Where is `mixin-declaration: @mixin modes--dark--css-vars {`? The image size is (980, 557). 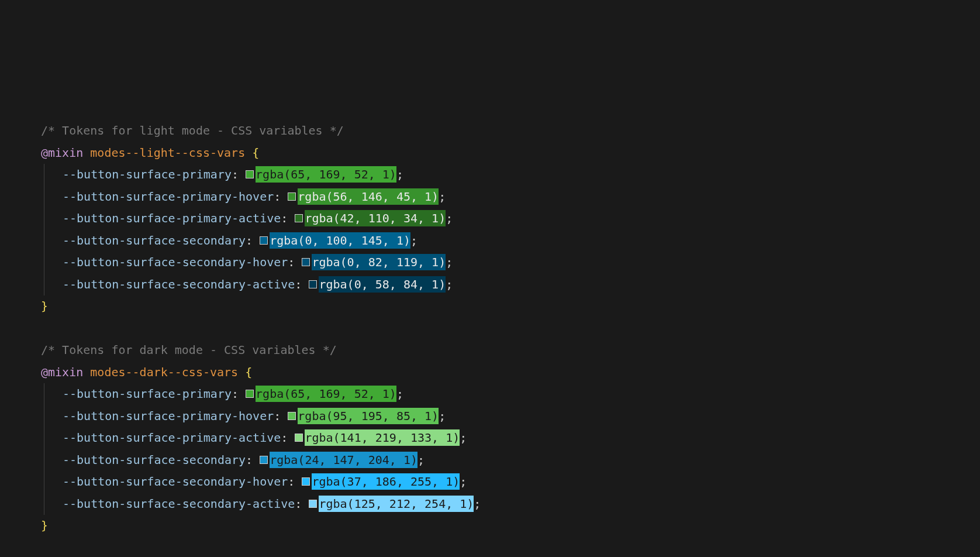
mixin-declaration: @mixin modes--dark--css-vars { is located at coordinates (490, 373).